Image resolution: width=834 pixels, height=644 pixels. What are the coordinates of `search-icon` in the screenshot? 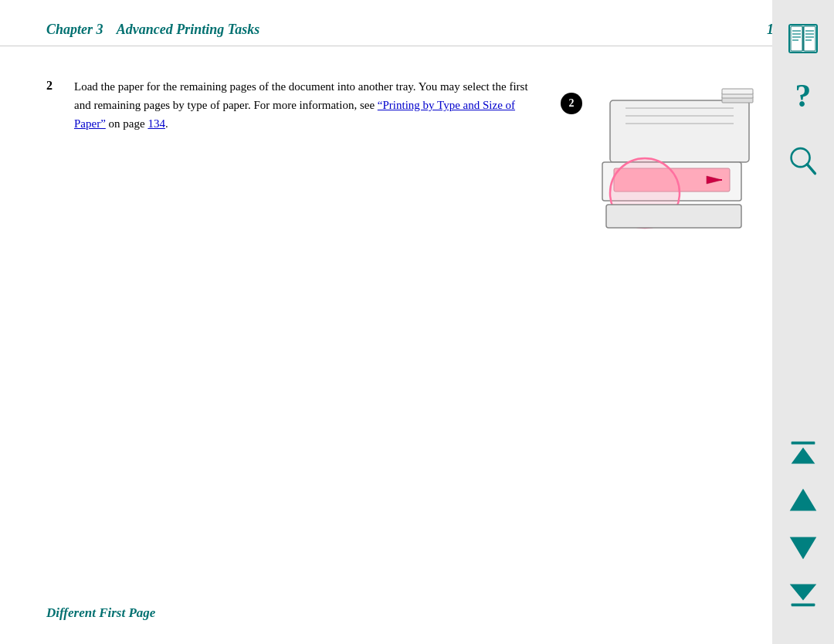 It's located at (803, 163).